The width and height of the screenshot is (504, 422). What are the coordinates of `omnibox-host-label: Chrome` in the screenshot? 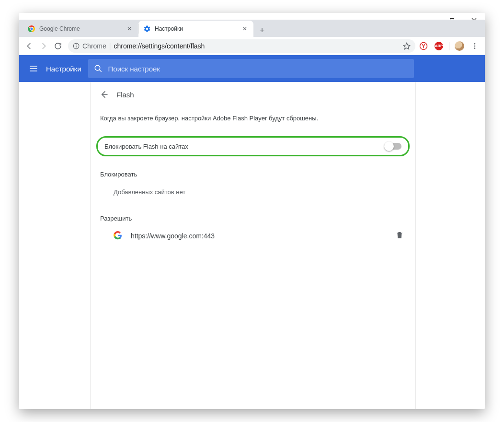 It's located at (94, 46).